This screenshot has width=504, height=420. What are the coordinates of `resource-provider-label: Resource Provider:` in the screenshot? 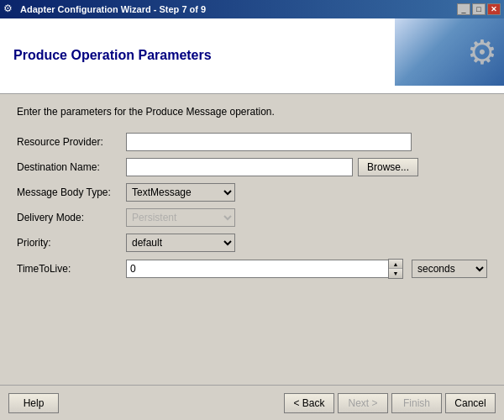 It's located at (71, 142).